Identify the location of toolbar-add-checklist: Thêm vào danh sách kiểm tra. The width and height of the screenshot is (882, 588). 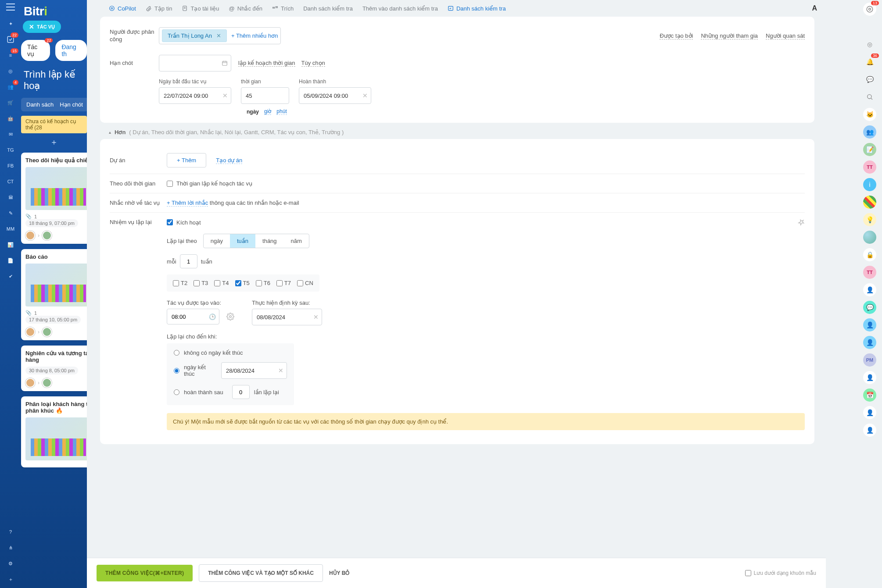
(400, 9).